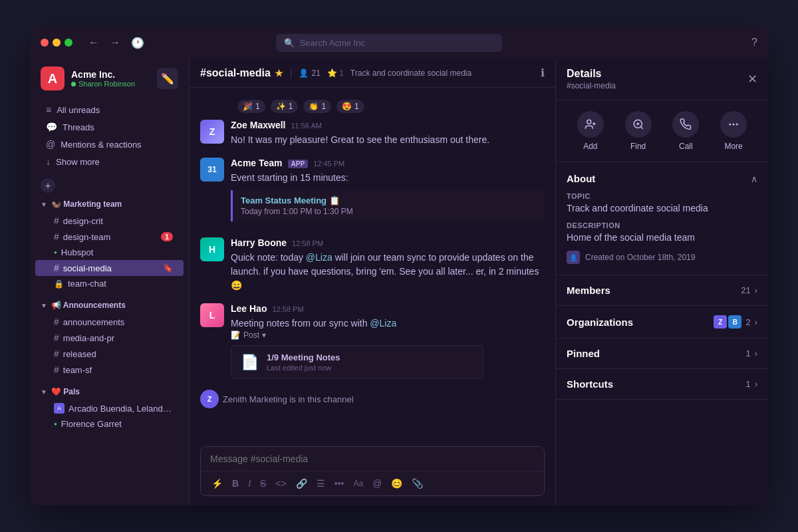 The width and height of the screenshot is (798, 532). I want to click on close-details-button: ✕, so click(753, 79).